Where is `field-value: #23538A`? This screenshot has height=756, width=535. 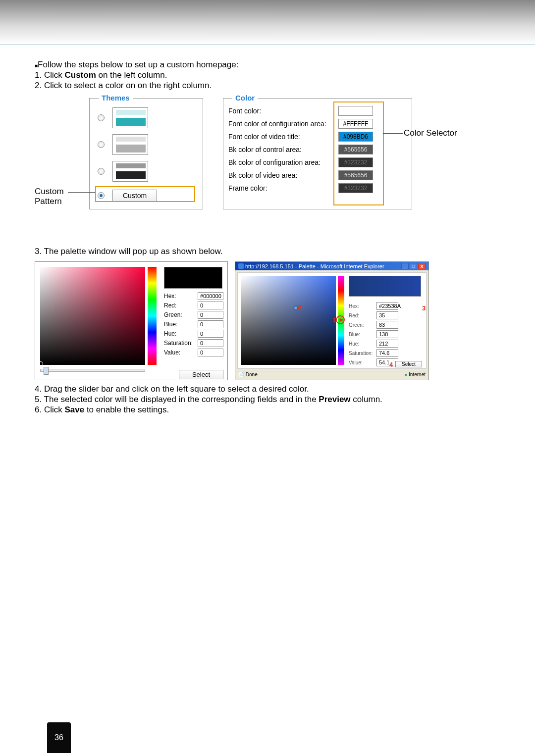 field-value: #23538A is located at coordinates (387, 306).